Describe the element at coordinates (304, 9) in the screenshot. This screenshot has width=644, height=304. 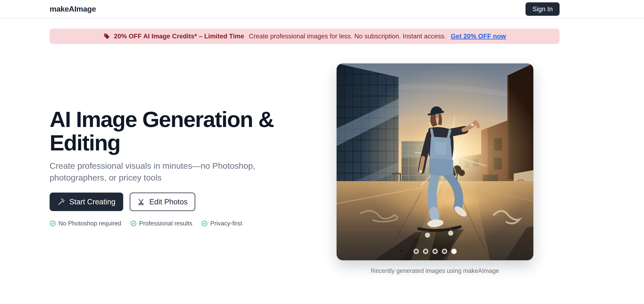
I see `header-inner: makeAImage Sign In` at that location.